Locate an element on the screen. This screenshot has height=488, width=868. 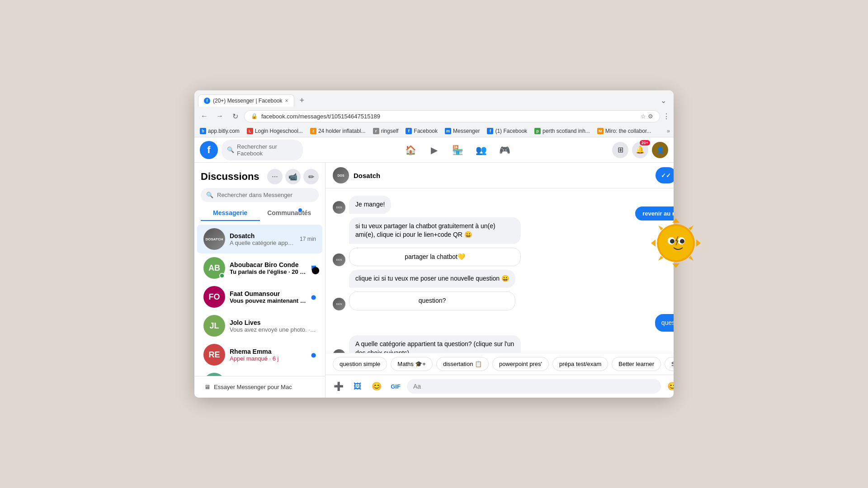
sidebar-video-btn: 📹 is located at coordinates (293, 177).